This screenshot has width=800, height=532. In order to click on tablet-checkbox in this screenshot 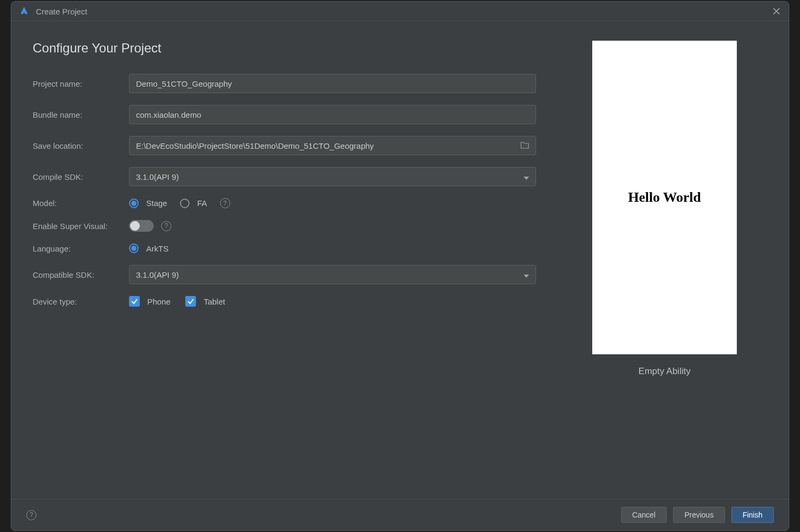, I will do `click(191, 301)`.